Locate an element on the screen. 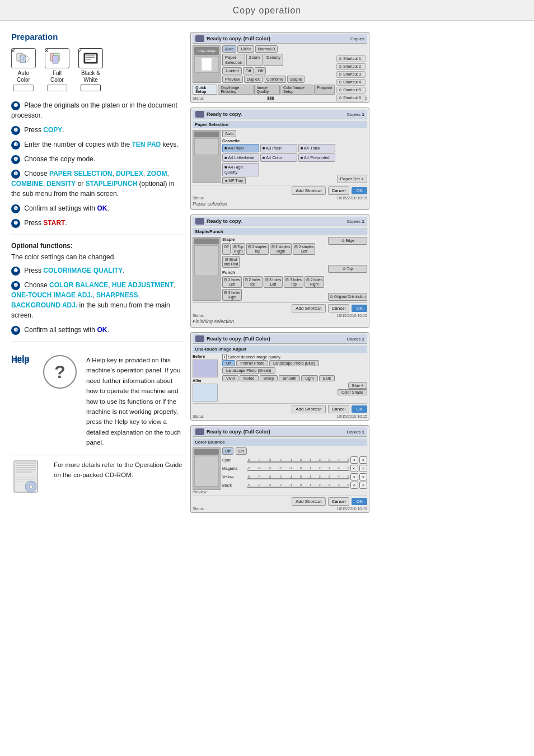 This screenshot has width=534, height=756. cyan-left-btn: < is located at coordinates (354, 460).